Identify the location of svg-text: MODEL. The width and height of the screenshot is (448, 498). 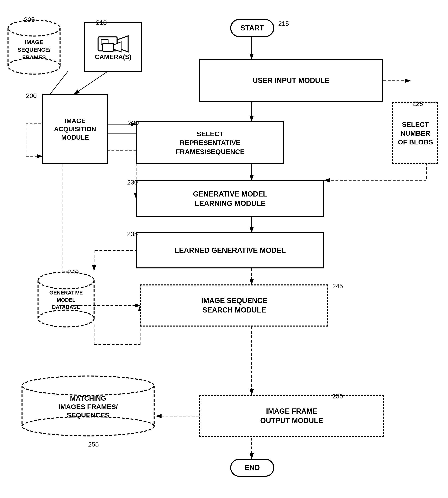
(66, 300).